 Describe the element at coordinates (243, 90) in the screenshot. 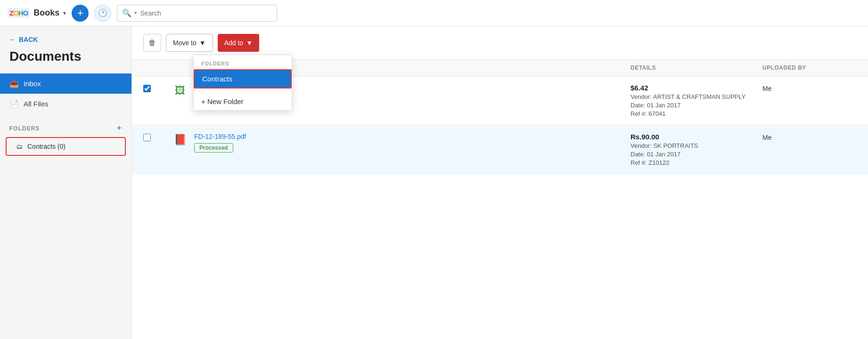

I see `dropdown-divider` at that location.